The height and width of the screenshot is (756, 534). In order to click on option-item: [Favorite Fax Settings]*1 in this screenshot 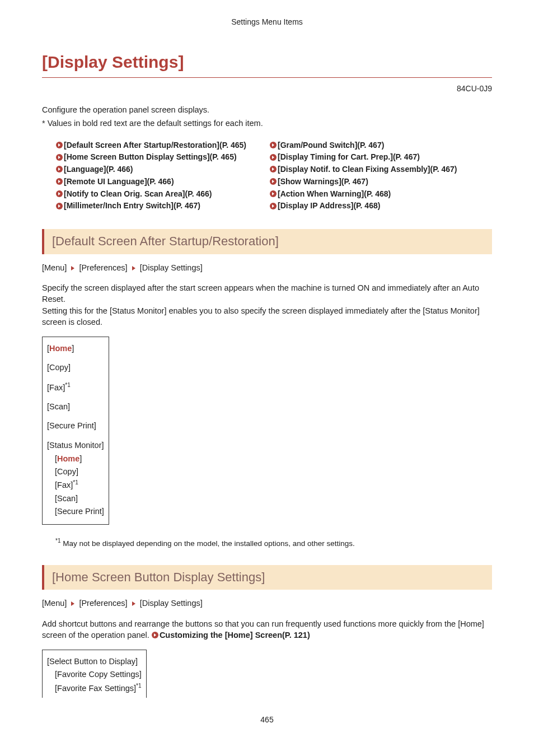, I will do `click(99, 688)`.